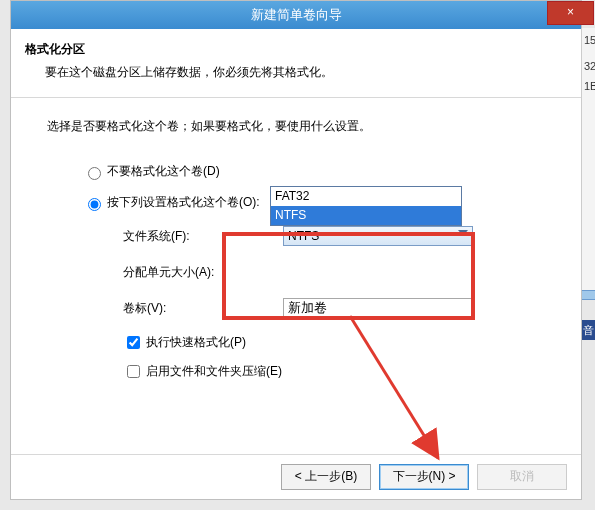 The width and height of the screenshot is (595, 510). What do you see at coordinates (164, 172) in the screenshot?
I see `radio-no-format-label: 不要格式化这个卷(D)` at bounding box center [164, 172].